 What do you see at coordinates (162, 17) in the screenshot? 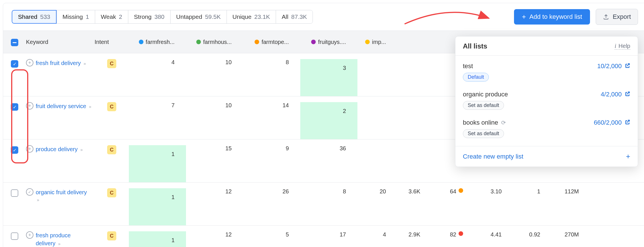
I see `filter-tabs: Shared 533 Missing 1 Weak 2 Strong 380 U…` at bounding box center [162, 17].